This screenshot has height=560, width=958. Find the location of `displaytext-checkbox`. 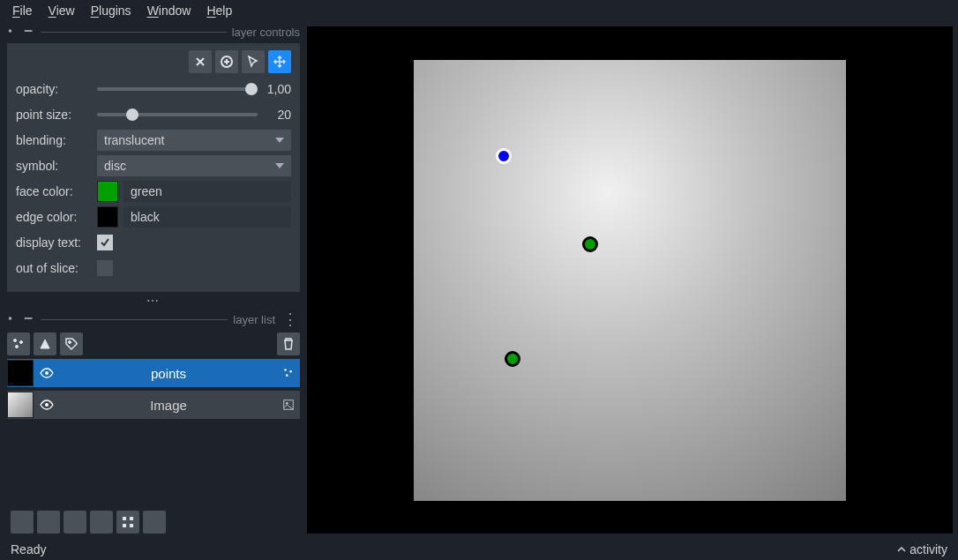

displaytext-checkbox is located at coordinates (105, 243).